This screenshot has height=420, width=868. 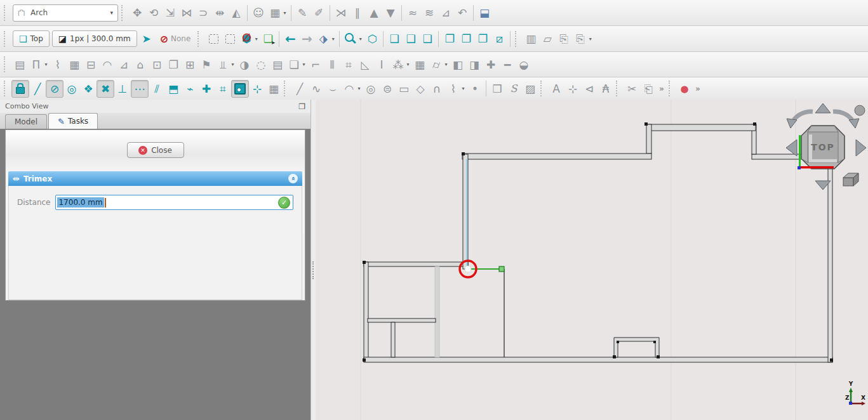 What do you see at coordinates (429, 13) in the screenshot?
I see `draft-edit-curve-icon: ≋` at bounding box center [429, 13].